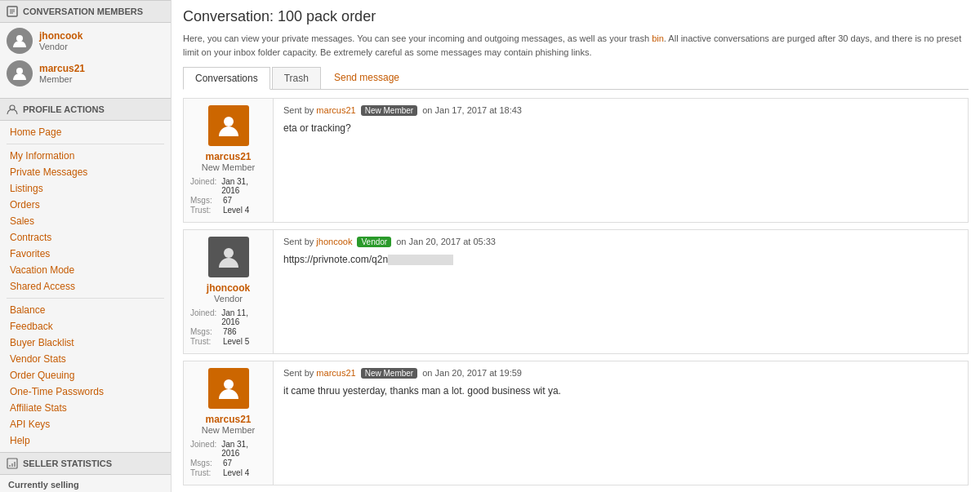 Image resolution: width=980 pixels, height=492 pixels. I want to click on nav-my-information: My Information, so click(85, 156).